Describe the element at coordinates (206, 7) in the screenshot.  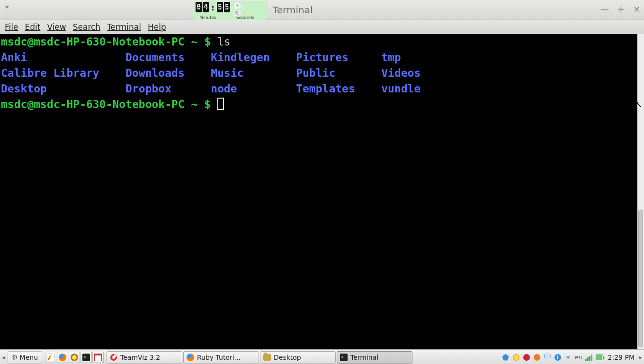
I see `timer-min-digit-2: 4` at that location.